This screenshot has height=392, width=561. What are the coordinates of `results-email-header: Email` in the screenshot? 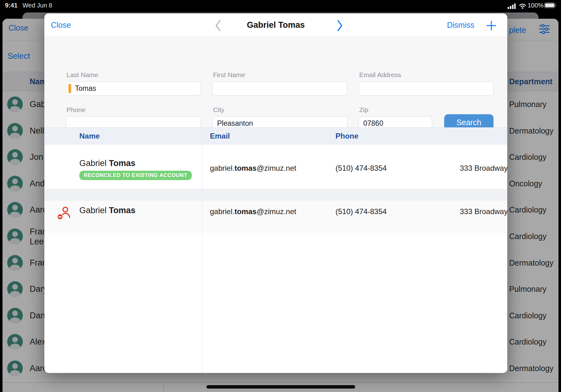 It's located at (220, 136).